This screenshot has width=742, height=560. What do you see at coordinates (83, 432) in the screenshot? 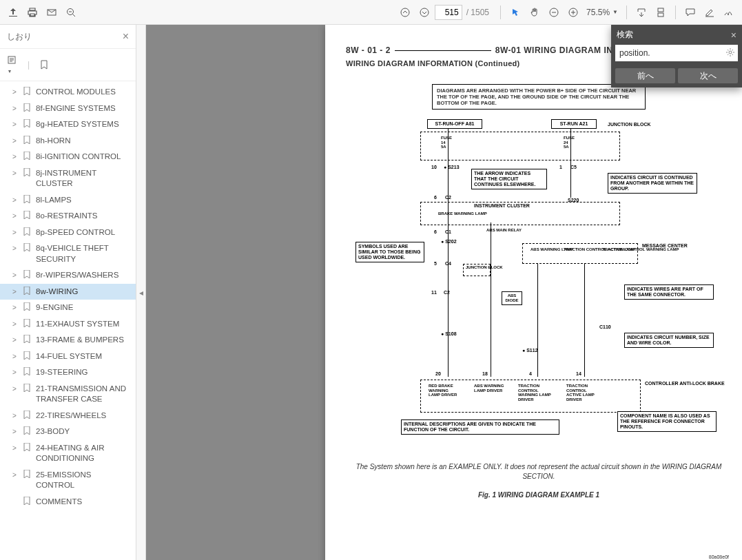
I see `bookmark-label: 23-BODY` at bounding box center [83, 432].